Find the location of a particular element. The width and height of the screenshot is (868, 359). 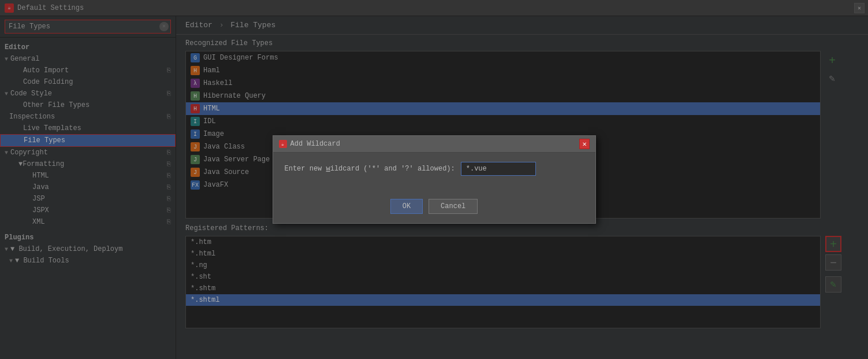

cancel-button: Cancel is located at coordinates (453, 206).